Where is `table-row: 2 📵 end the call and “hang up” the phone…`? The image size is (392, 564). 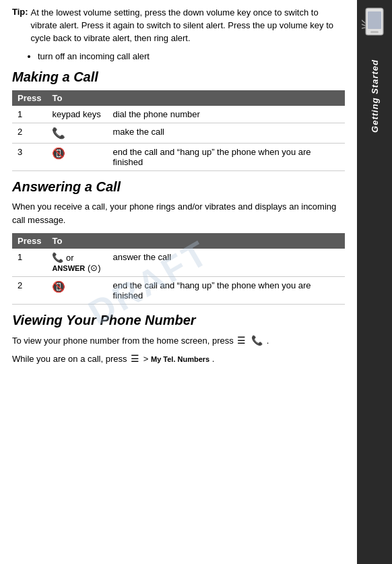 table-row: 2 📵 end the call and “hang up” the phone… is located at coordinates (178, 291).